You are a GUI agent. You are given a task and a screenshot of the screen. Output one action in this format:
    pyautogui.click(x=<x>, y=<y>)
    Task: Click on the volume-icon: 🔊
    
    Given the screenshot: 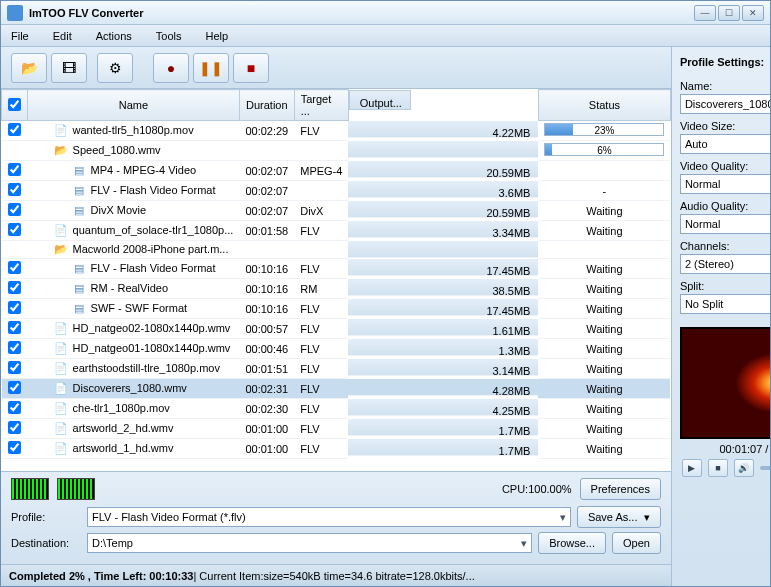 What is the action you would take?
    pyautogui.click(x=744, y=468)
    